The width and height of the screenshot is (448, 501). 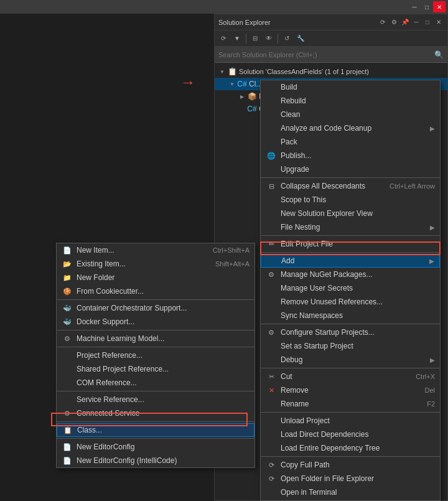 What do you see at coordinates (350, 404) in the screenshot?
I see `ctx-rename: Rename F2` at bounding box center [350, 404].